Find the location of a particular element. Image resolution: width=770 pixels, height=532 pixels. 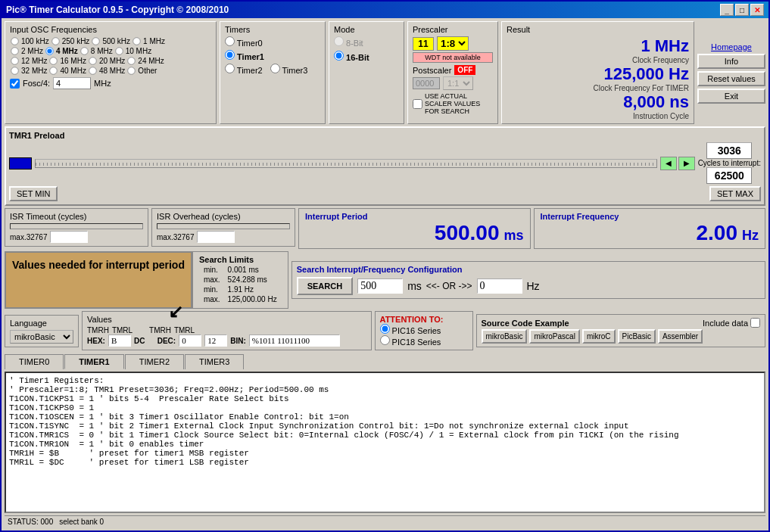

osc-20m: 20 MHz is located at coordinates (106, 61).